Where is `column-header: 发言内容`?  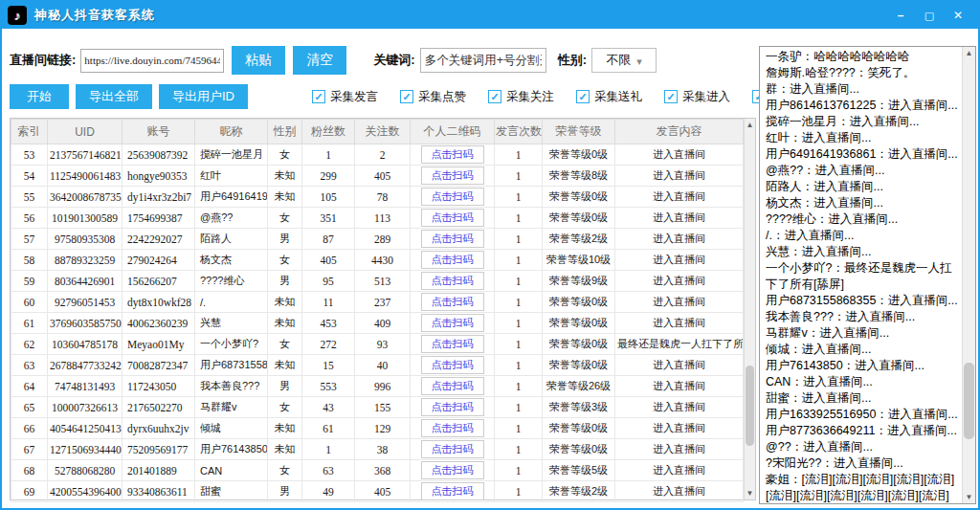
column-header: 发言内容 is located at coordinates (679, 132).